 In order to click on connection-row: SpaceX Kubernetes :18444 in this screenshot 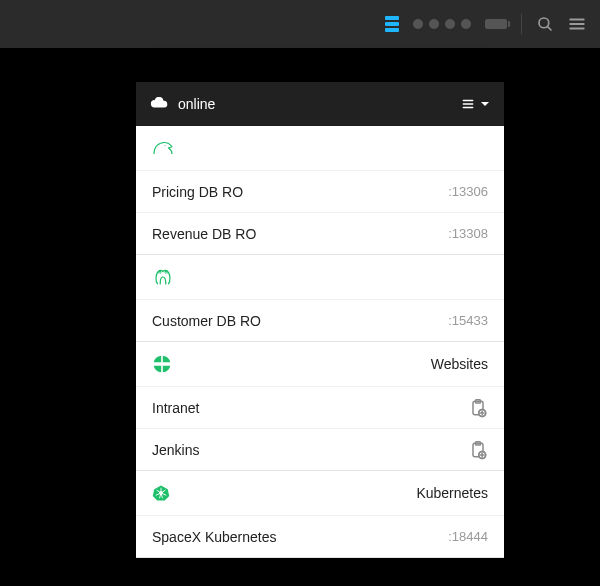, I will do `click(320, 536)`.